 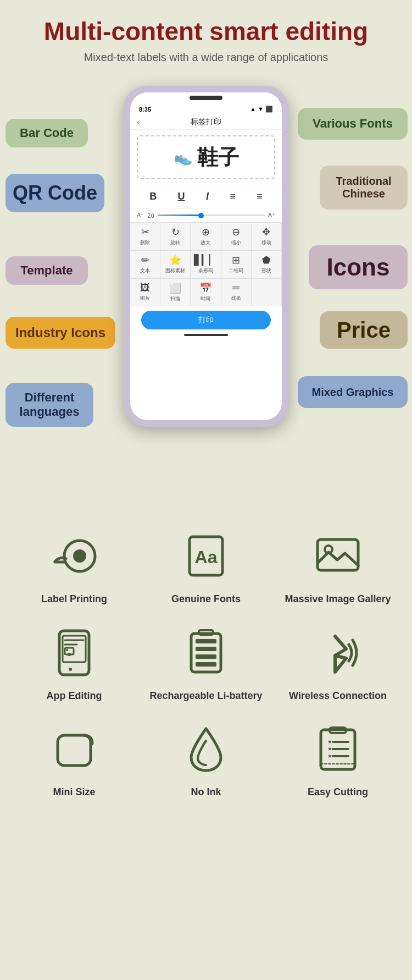 I want to click on trad-chinese-bubble: Traditional Chinese, so click(x=364, y=188).